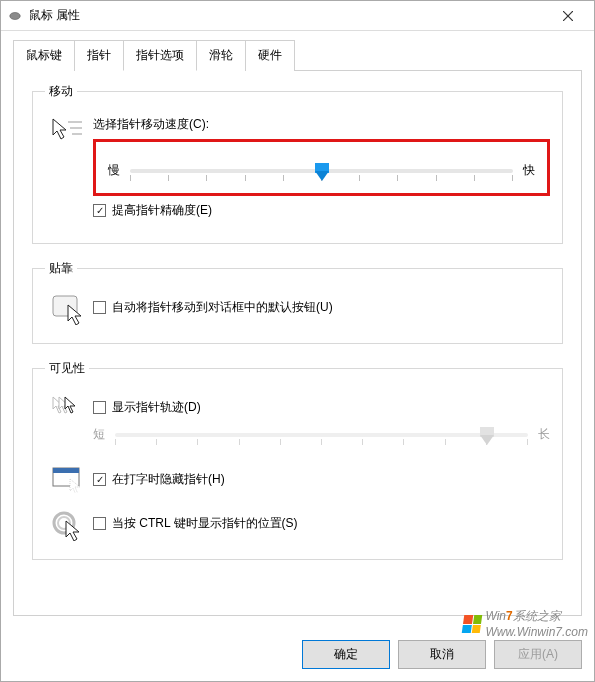  I want to click on button-label: 应用(A), so click(538, 654).